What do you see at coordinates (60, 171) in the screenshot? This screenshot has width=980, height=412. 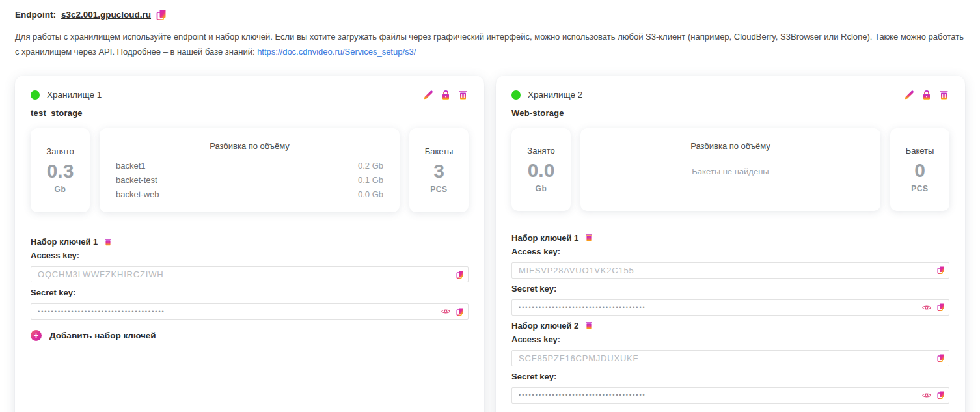 I see `used-stat: Занято 0.3 Gb` at bounding box center [60, 171].